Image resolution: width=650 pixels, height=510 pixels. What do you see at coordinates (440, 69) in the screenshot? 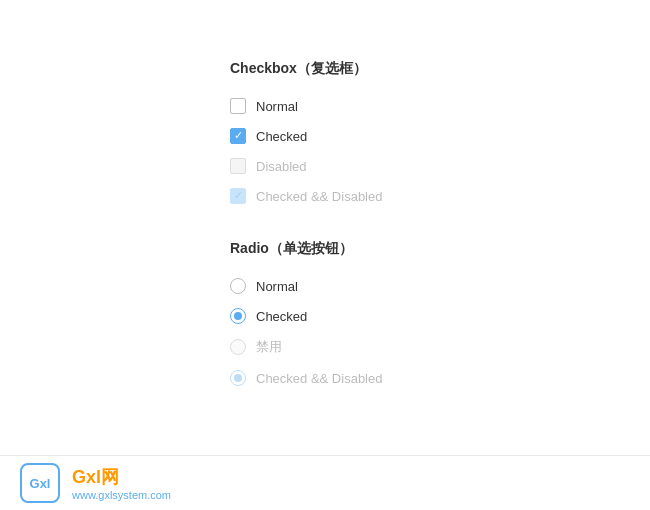
I see `checkbox-section-title: Checkbox（复选框）` at bounding box center [440, 69].